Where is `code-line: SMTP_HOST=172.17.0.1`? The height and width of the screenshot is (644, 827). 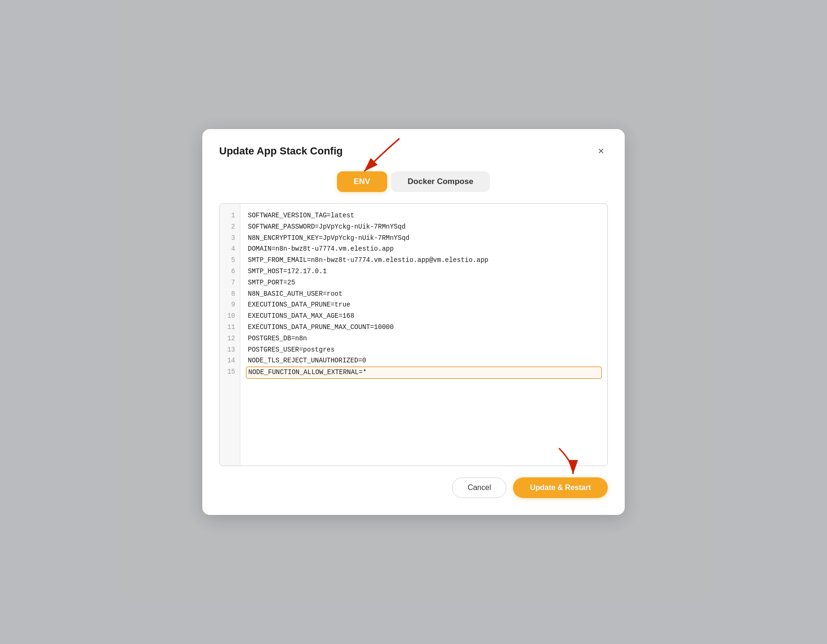
code-line: SMTP_HOST=172.17.0.1 is located at coordinates (424, 272).